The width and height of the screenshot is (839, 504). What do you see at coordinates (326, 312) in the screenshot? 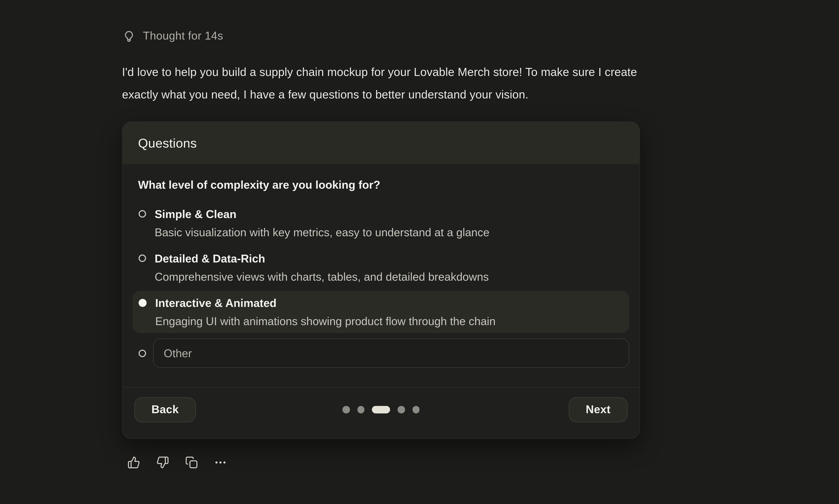
I see `option-text: Interactive & Animated Engaging UI with …` at bounding box center [326, 312].